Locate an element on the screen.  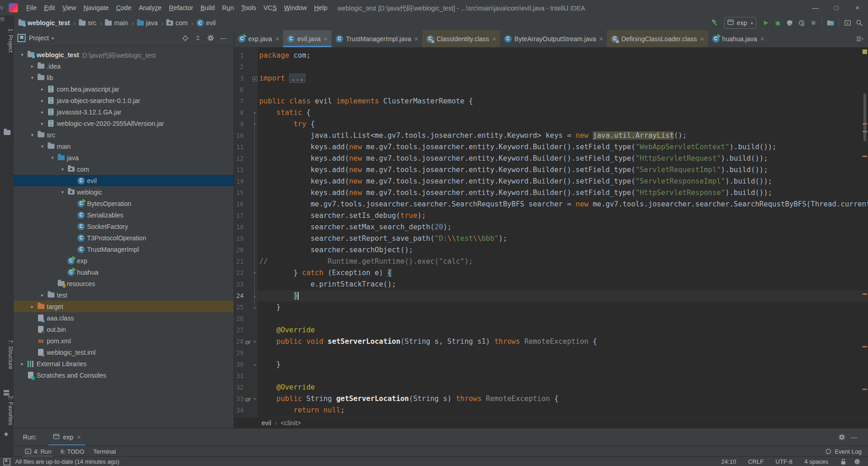
tree-item-evil: Cevil is located at coordinates (124, 180).